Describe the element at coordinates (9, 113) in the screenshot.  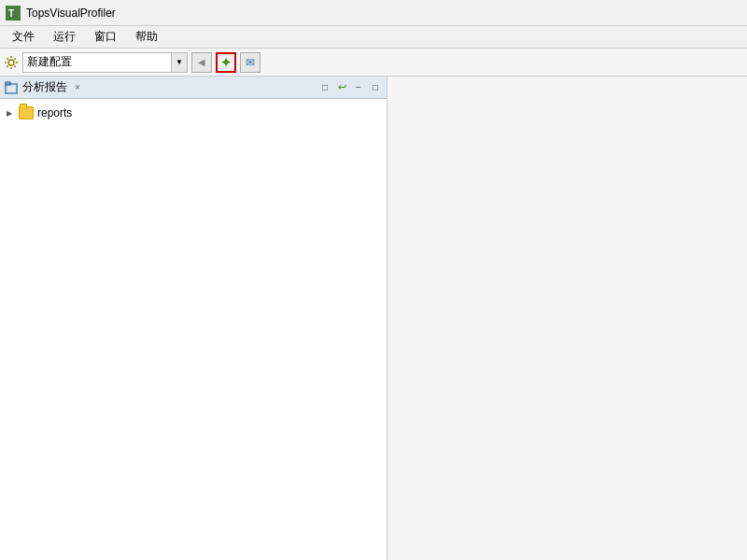
I see `tree-expand-arrow: ▶` at that location.